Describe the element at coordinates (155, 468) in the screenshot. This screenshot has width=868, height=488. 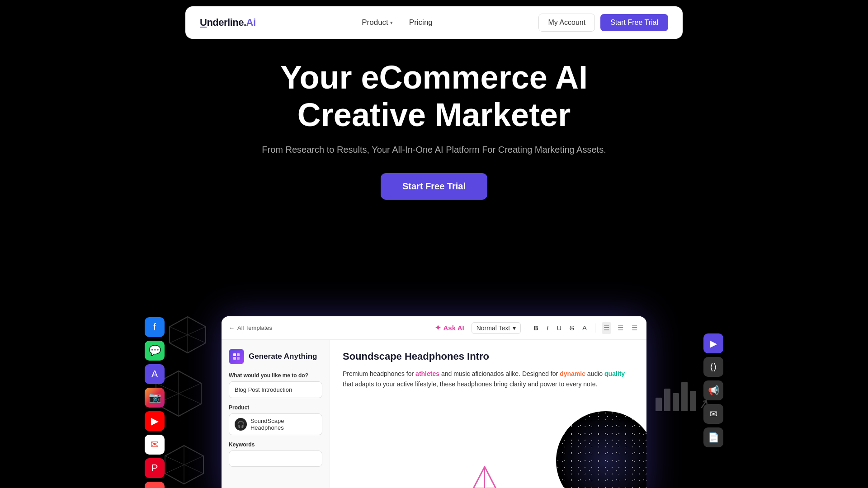
I see `pinterest-icon: P` at that location.